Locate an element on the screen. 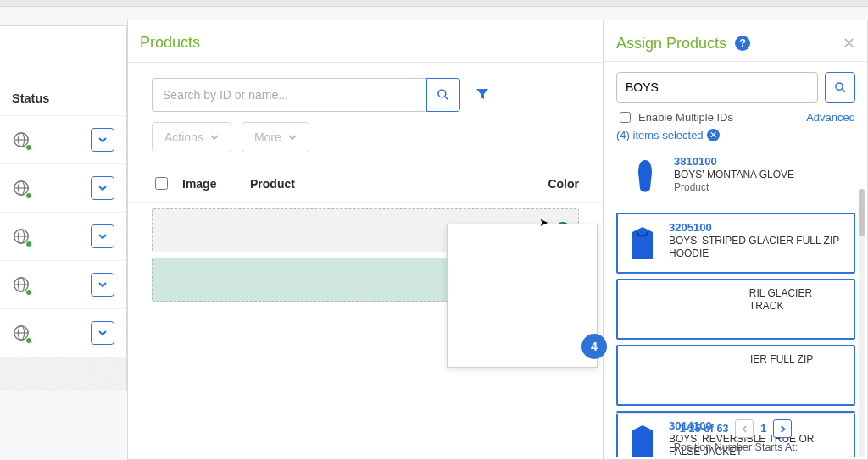 The image size is (868, 460). pager-prev-button is located at coordinates (744, 429).